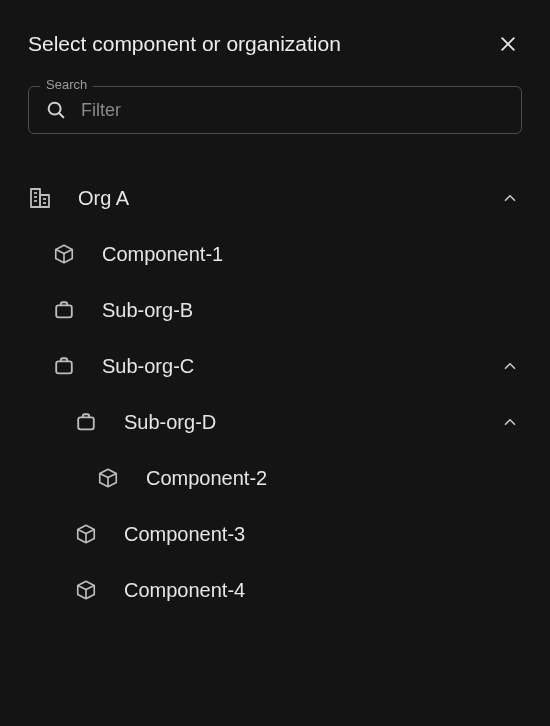 The height and width of the screenshot is (726, 550). Describe the element at coordinates (323, 590) in the screenshot. I see `tree-node-label: Component-4` at that location.